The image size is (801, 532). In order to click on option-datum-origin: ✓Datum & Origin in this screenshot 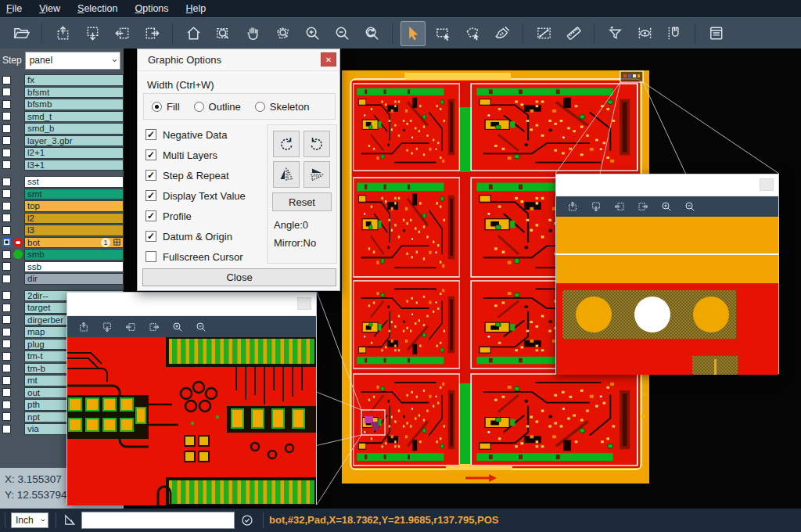, I will do `click(196, 236)`.